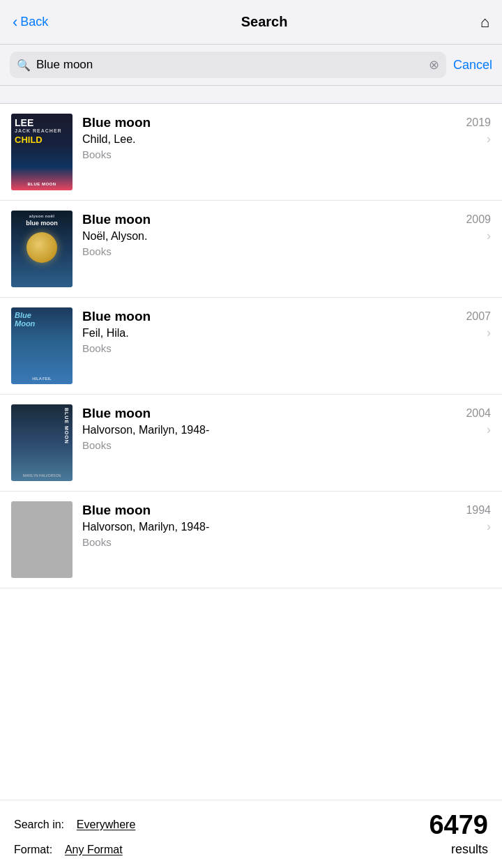 The image size is (502, 868). I want to click on list-item: Blue moon Halvorson, Marilyn, 1948- Book…, so click(251, 540).